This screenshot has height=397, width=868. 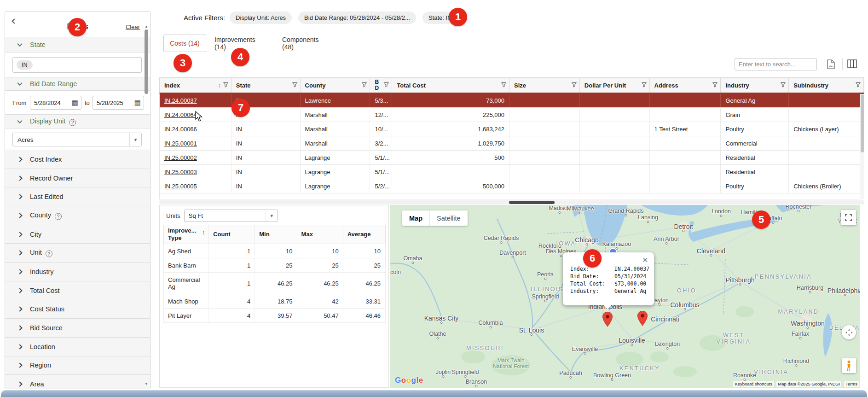 What do you see at coordinates (357, 18) in the screenshot?
I see `active-filter-chip: Bid Date Range: 05/28/2024 - 05/28/2...` at bounding box center [357, 18].